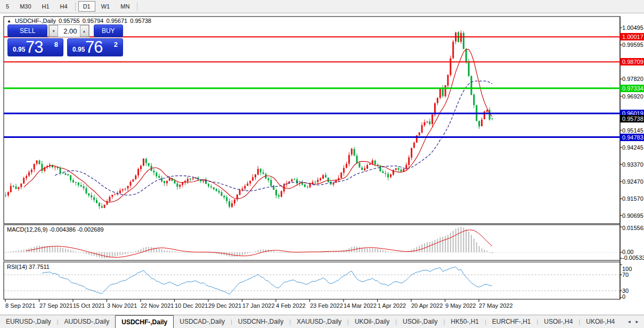 The width and height of the screenshot is (644, 328). What do you see at coordinates (69, 21) in the screenshot?
I see `ohlc-open: 0.95755` at bounding box center [69, 21].